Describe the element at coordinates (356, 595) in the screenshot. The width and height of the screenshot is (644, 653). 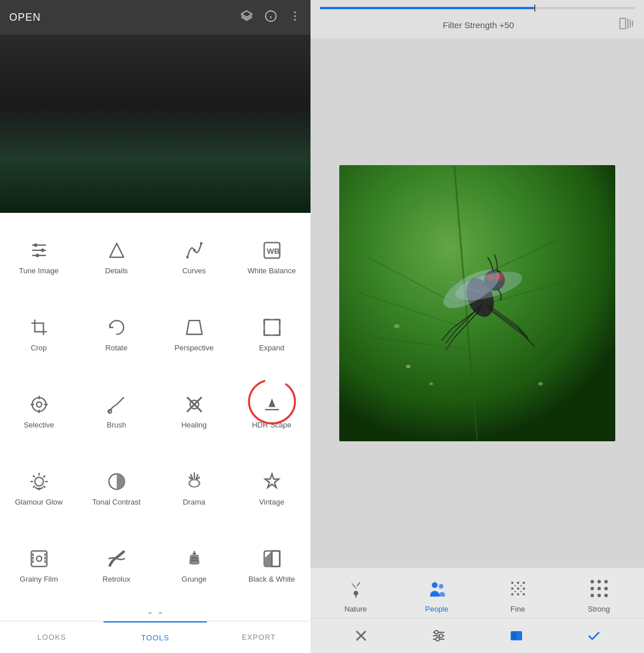
I see `preset-nature: Nature` at that location.